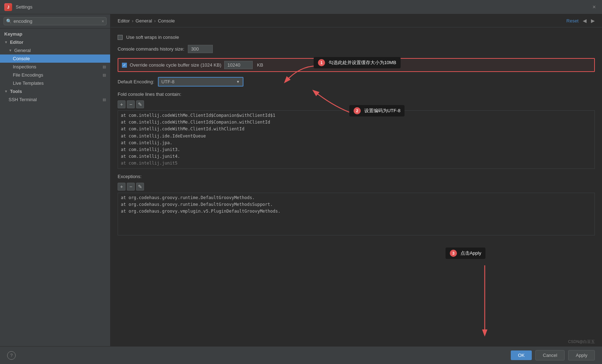 The width and height of the screenshot is (602, 364). What do you see at coordinates (131, 187) in the screenshot?
I see `exceptions-remove-button: −` at bounding box center [131, 187].